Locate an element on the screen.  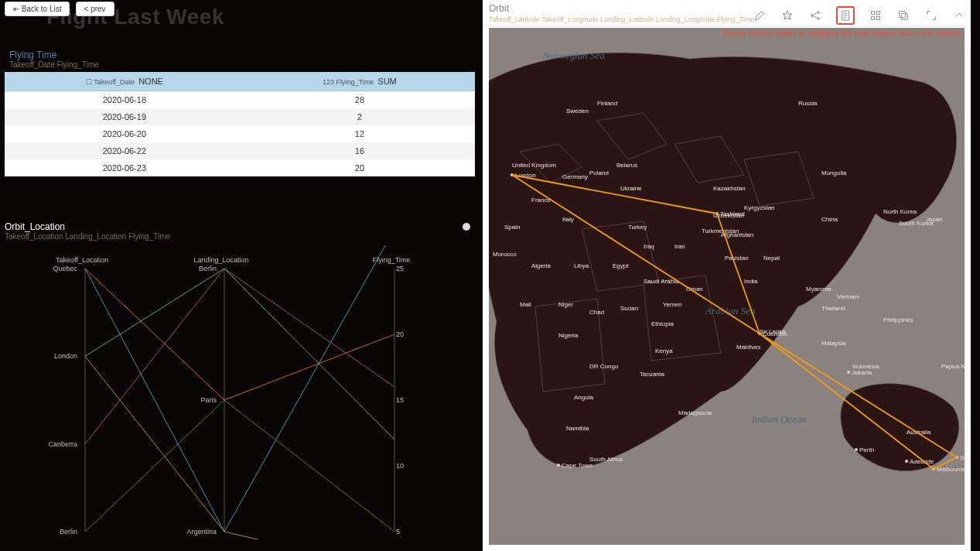
col2-icon-label: 123 Flying_Time is located at coordinates (348, 82).